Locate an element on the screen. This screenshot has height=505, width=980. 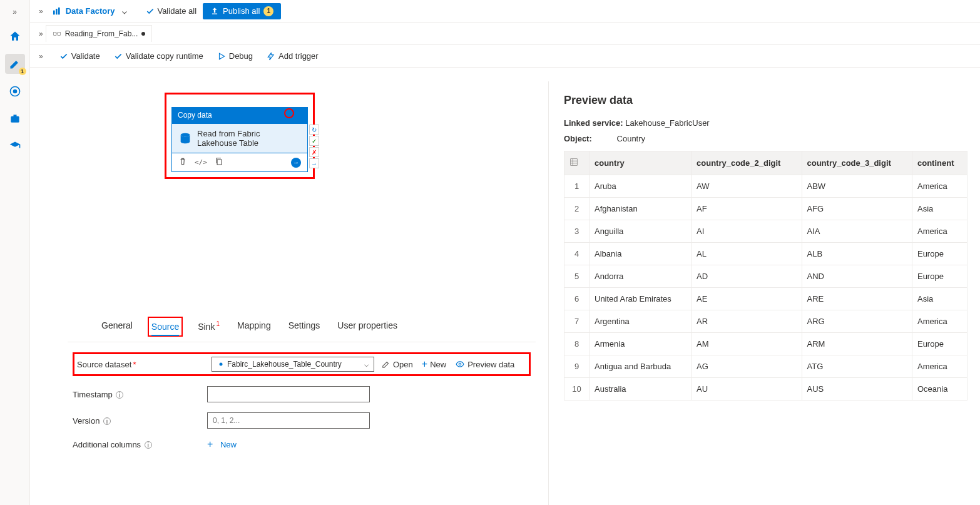
source-dataset-row: Source dataset* Fabirc_Lakehouse_Table_C… is located at coordinates (302, 364).